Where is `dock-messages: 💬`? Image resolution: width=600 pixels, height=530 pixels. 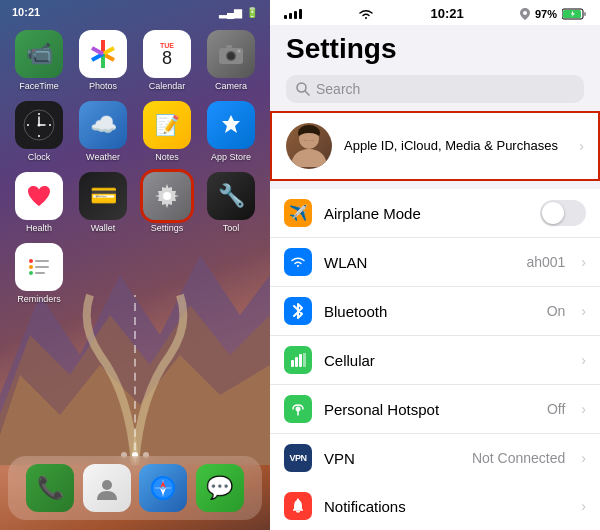
dock-messages: 💬 is located at coordinates (220, 488).